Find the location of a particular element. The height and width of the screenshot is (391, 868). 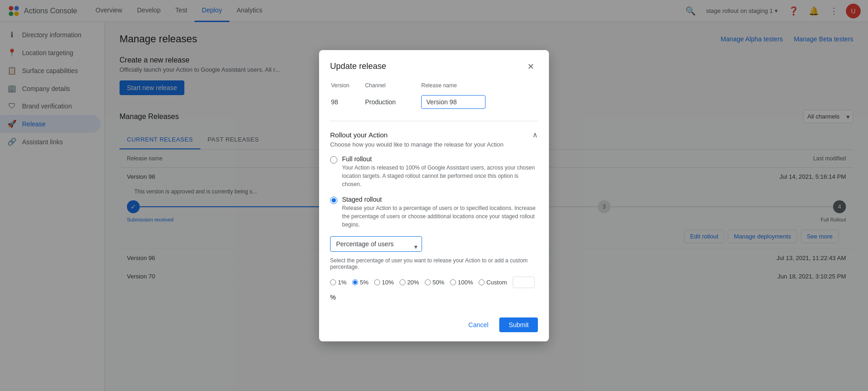

version-table-body: 98 Production is located at coordinates (434, 102).